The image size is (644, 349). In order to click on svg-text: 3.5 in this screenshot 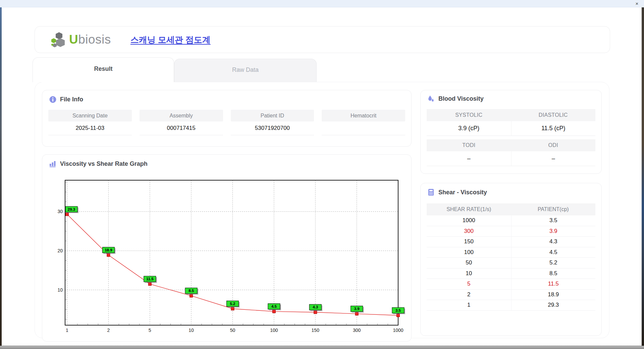, I will do `click(398, 310)`.